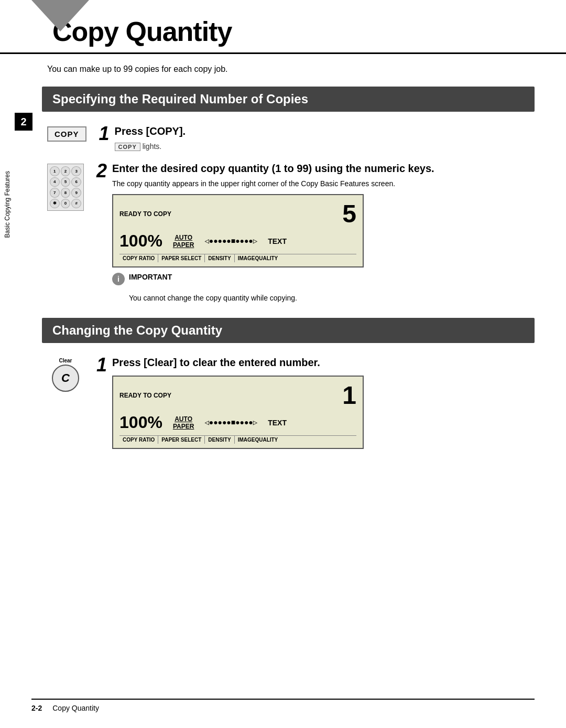 The image size is (566, 728). What do you see at coordinates (349, 214) in the screenshot?
I see `lcd-number-1: 5` at bounding box center [349, 214].